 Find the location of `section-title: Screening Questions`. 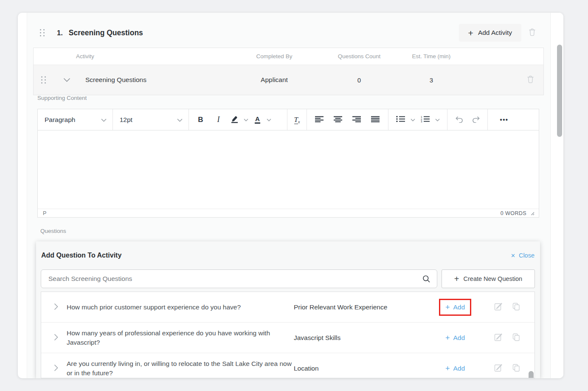

section-title: Screening Questions is located at coordinates (106, 33).